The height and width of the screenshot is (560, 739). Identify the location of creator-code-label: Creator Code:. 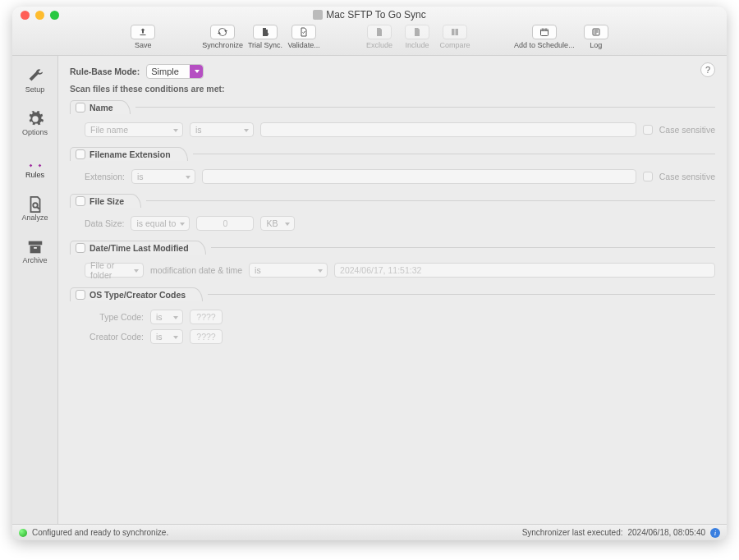
(114, 337).